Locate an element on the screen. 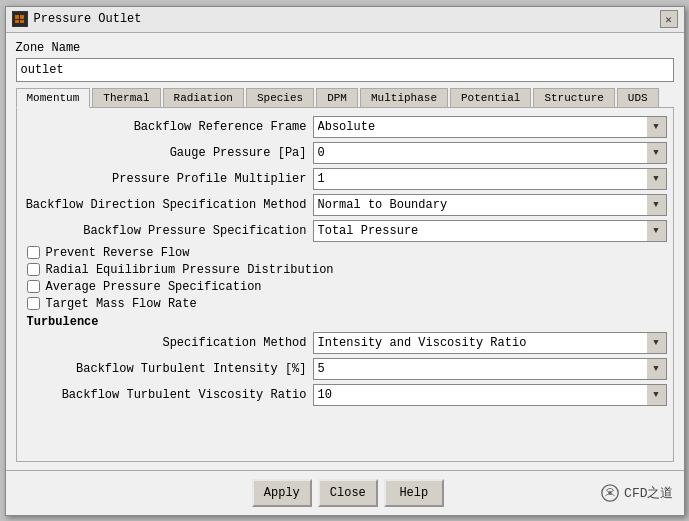  backflow-pressure-spec-input is located at coordinates (480, 231).